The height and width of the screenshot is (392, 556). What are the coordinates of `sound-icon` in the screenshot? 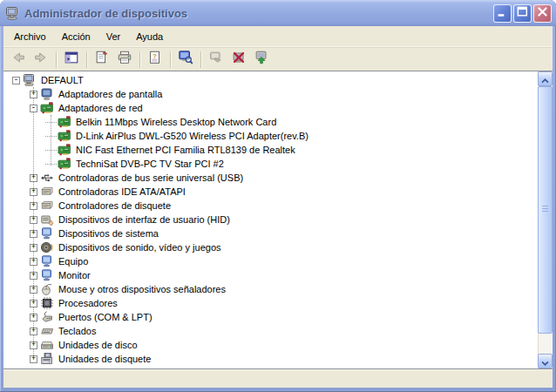 It's located at (47, 247).